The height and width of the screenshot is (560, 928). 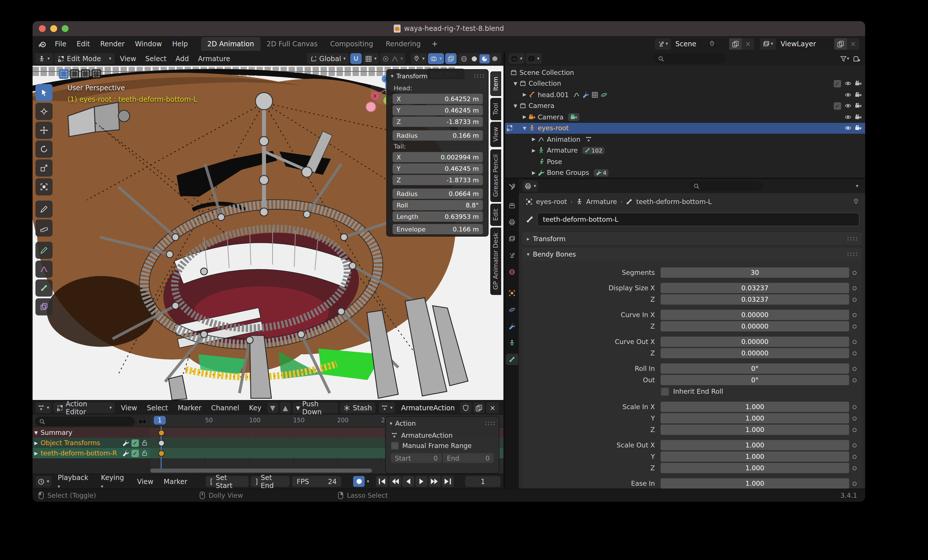 I want to click on viewport-menu-add: Add, so click(x=182, y=59).